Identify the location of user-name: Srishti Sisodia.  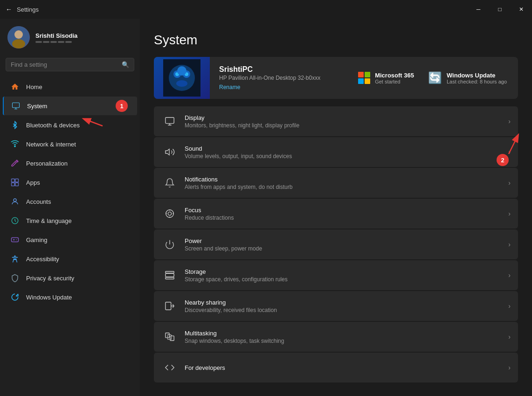
(85, 35).